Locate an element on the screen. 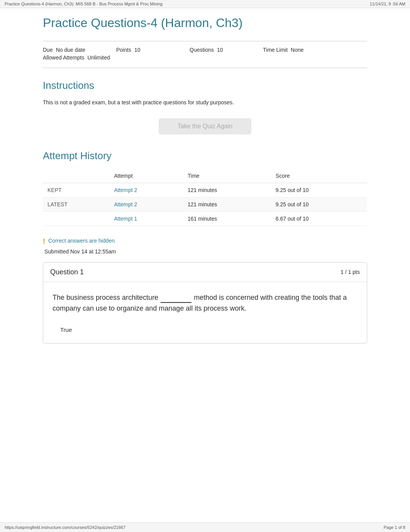 This screenshot has width=410, height=532. quiz-meta: Due No due date Points 10 Questions 10 T… is located at coordinates (205, 54).